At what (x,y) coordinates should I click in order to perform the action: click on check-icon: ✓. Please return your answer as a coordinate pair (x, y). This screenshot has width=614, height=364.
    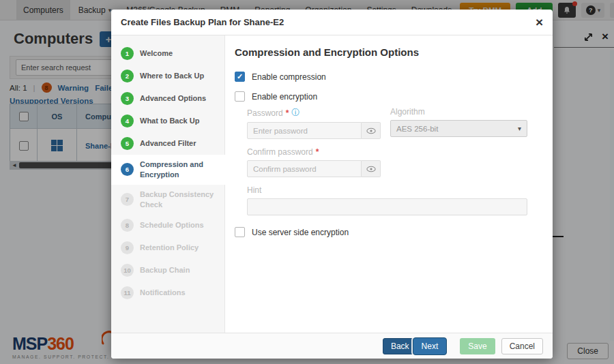
    Looking at the image, I should click on (240, 76).